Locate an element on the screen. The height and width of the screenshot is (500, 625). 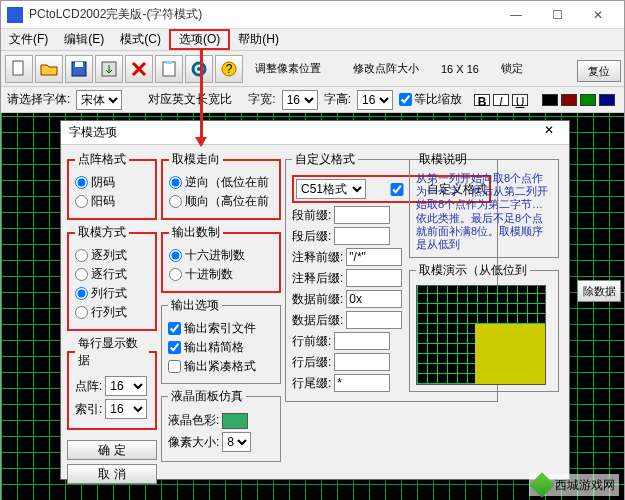
display-per-row-group: 每行显示数据 点阵:16 索引:16 is located at coordinates (112, 382).